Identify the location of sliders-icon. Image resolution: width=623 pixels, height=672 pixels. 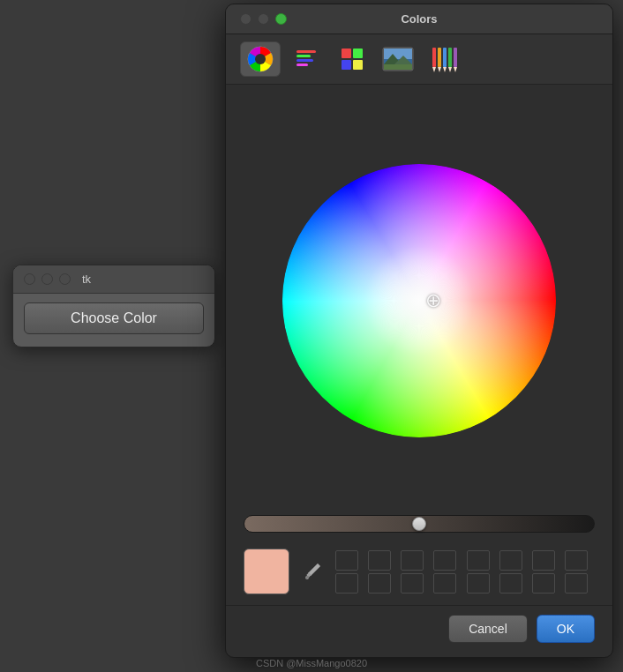
(306, 59).